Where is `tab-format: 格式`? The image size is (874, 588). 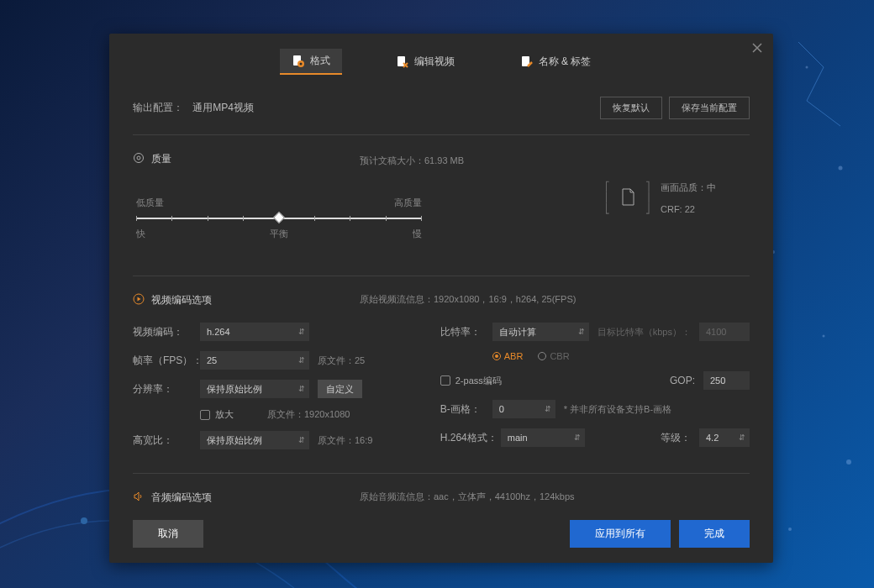 tab-format: 格式 is located at coordinates (311, 62).